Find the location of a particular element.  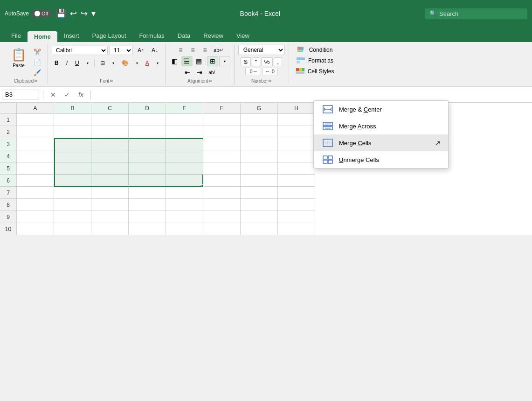

cell-e5 is located at coordinates (185, 169).